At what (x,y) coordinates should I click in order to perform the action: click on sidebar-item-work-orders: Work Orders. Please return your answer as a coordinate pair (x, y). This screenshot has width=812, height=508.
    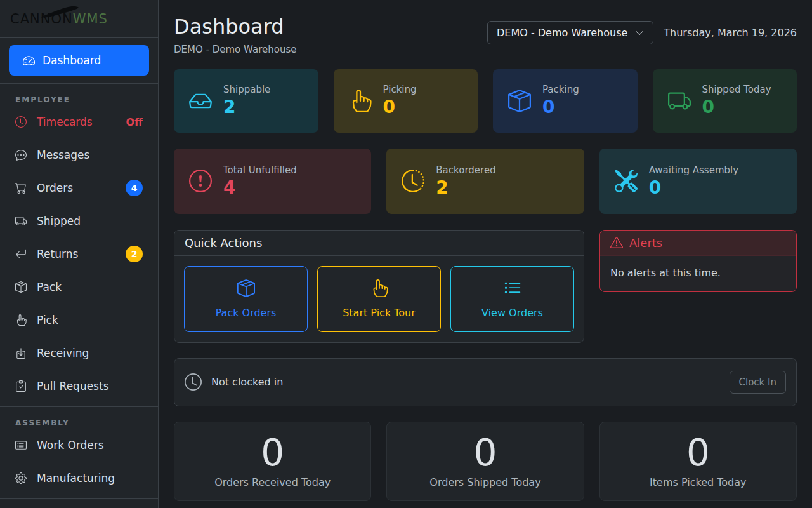
    Looking at the image, I should click on (79, 445).